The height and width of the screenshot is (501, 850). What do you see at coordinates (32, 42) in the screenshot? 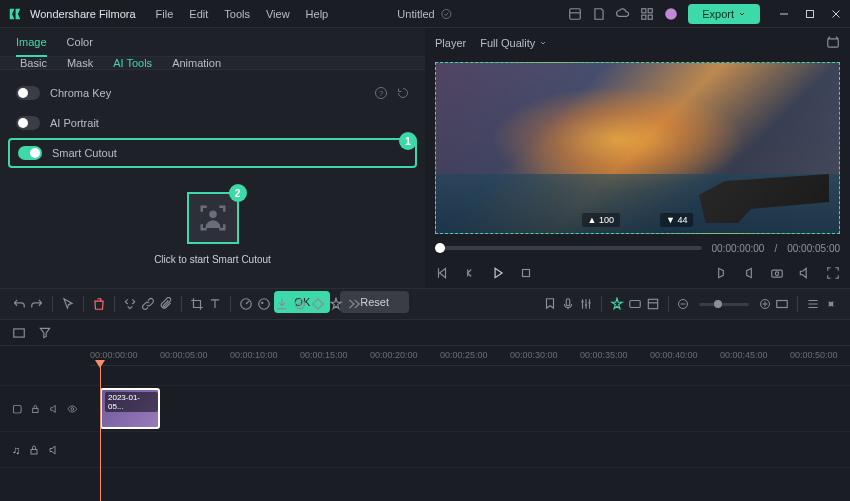
I see `tab-image: Image` at bounding box center [32, 42].